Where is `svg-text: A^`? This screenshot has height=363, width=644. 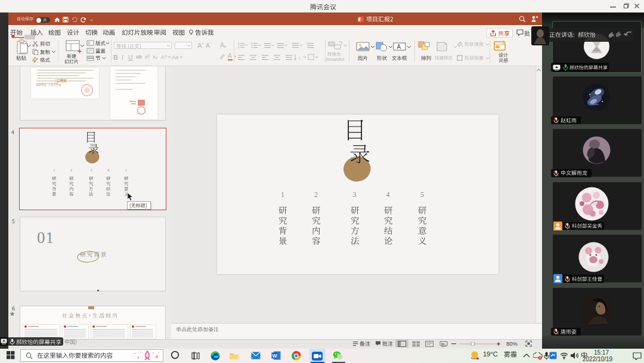 svg-text: A^ is located at coordinates (165, 57).